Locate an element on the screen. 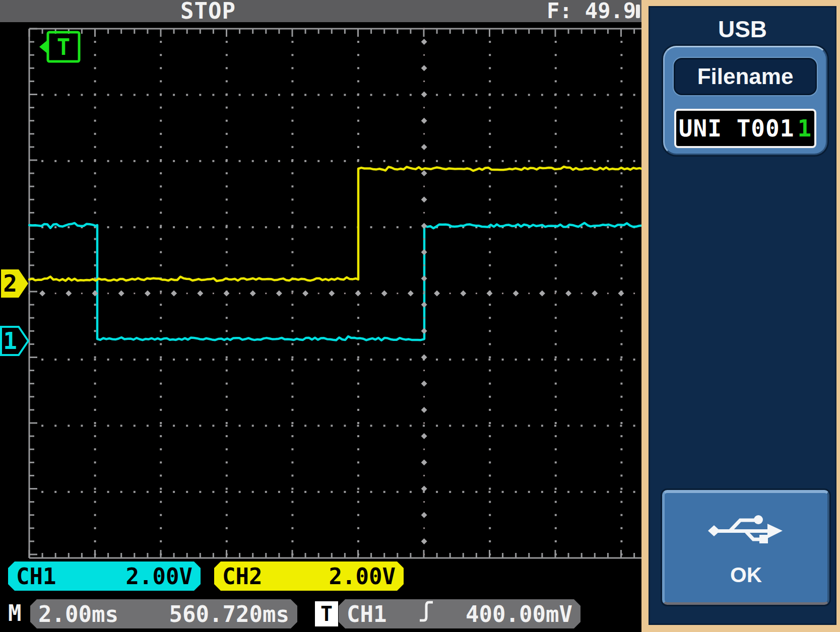 Image resolution: width=840 pixels, height=632 pixels. ch2-volts-per-div: 2.00V is located at coordinates (362, 576).